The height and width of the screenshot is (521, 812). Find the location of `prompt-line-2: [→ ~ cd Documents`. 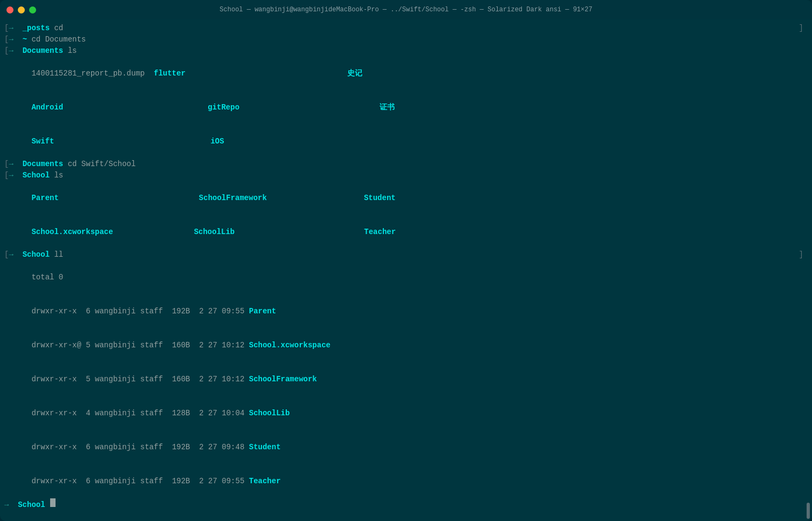

prompt-line-2: [→ ~ cd Documents is located at coordinates (406, 40).